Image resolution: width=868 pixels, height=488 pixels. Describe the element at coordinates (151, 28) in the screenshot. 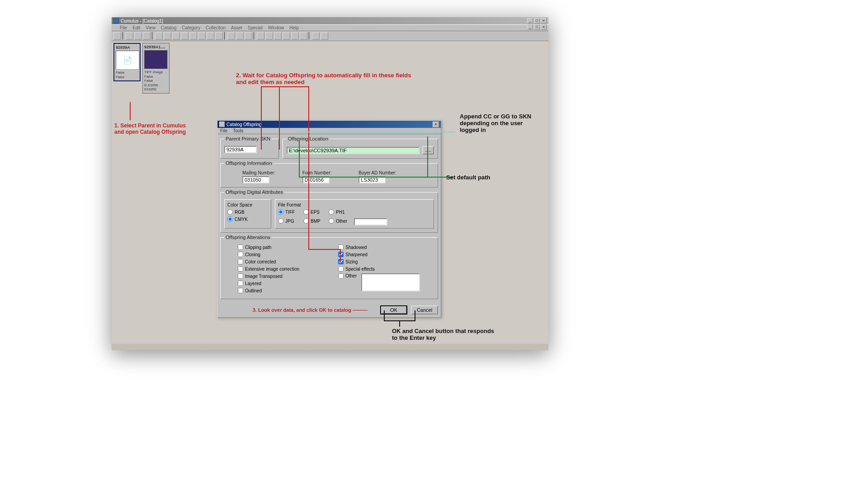

I see `menu-view: View` at that location.